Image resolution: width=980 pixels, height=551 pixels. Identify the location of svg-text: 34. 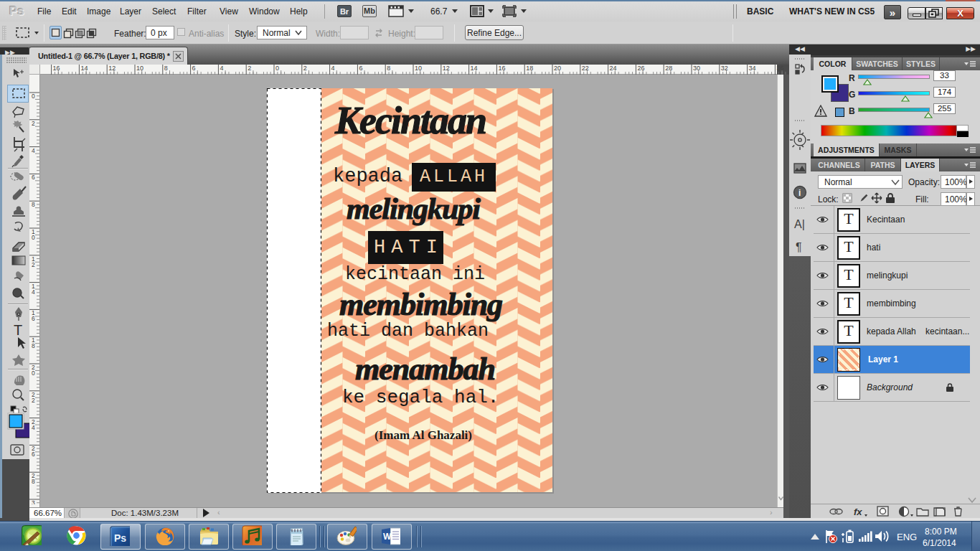
(753, 68).